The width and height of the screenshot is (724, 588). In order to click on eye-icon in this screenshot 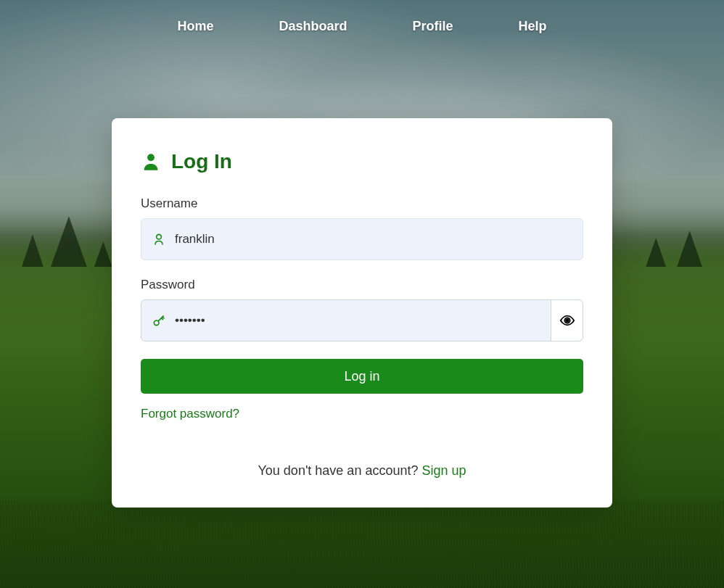, I will do `click(567, 320)`.